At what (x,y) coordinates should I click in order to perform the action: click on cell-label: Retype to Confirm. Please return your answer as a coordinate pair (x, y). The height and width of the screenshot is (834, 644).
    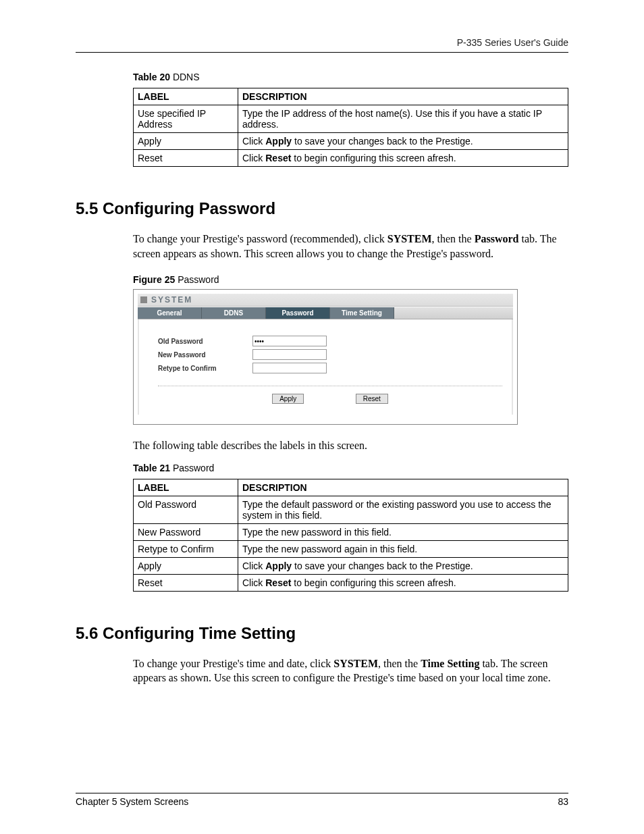
    Looking at the image, I should click on (186, 548).